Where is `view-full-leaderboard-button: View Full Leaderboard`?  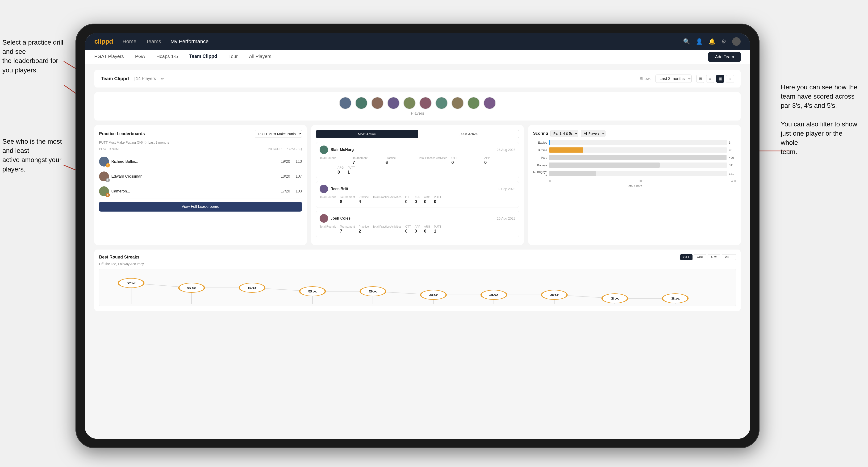
view-full-leaderboard-button: View Full Leaderboard is located at coordinates (200, 207).